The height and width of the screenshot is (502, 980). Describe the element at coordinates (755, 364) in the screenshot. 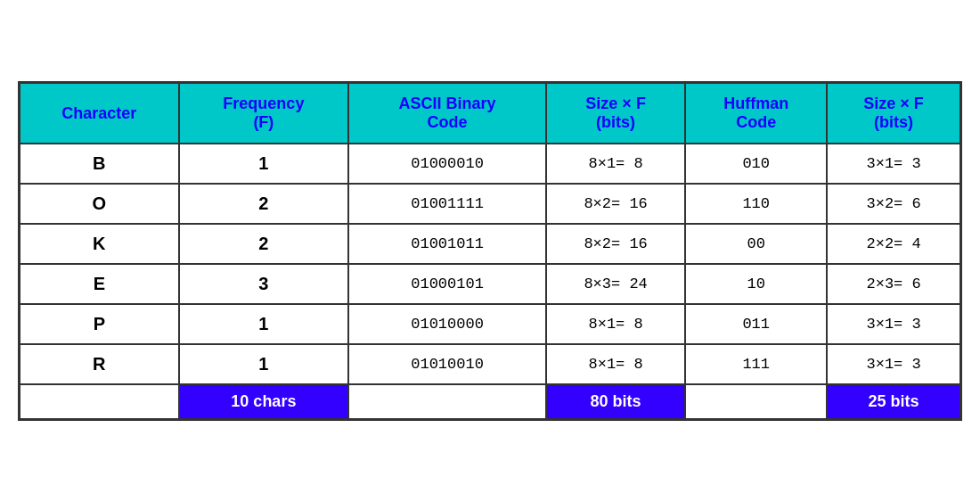

I see `table-cell: 111` at that location.